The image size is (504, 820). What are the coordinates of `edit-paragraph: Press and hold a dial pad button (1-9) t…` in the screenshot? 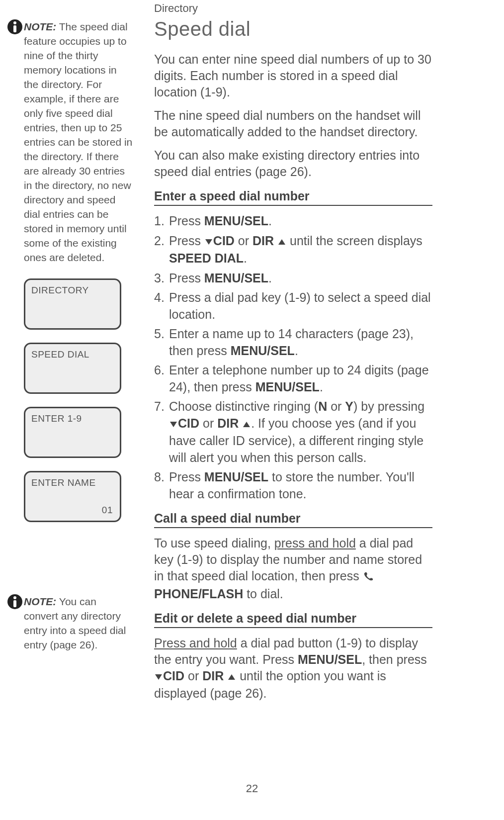 It's located at (293, 668).